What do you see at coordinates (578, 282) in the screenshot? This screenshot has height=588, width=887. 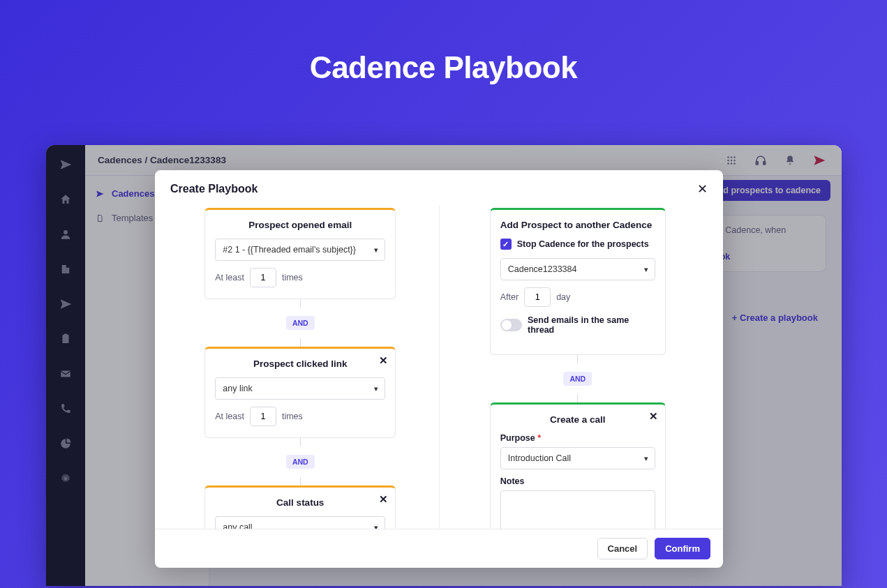 I see `action-add-cadence: Add Prospect to another Cadence ✓ Stop C…` at bounding box center [578, 282].